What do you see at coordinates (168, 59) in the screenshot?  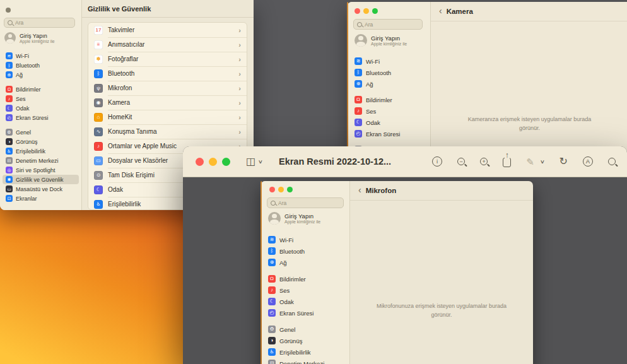 I see `privacy-row: ✽ Fotoğraflar ›` at bounding box center [168, 59].